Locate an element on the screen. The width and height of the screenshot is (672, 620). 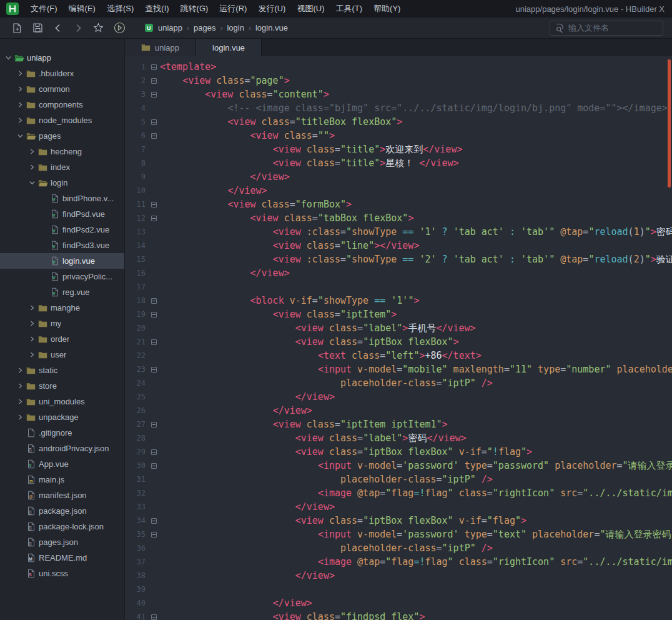
tree-item-findpsd3-vue: VfindPsd3.vue is located at coordinates (62, 245).